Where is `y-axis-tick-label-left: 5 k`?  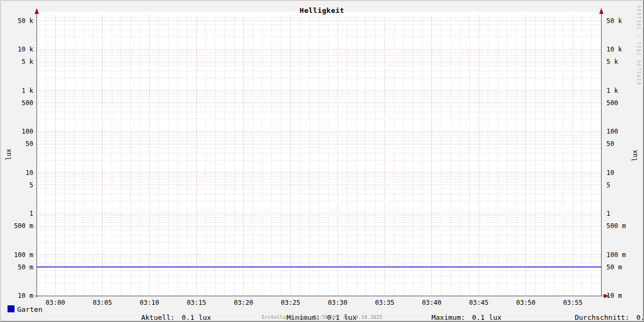
y-axis-tick-label-left: 5 k is located at coordinates (17, 62).